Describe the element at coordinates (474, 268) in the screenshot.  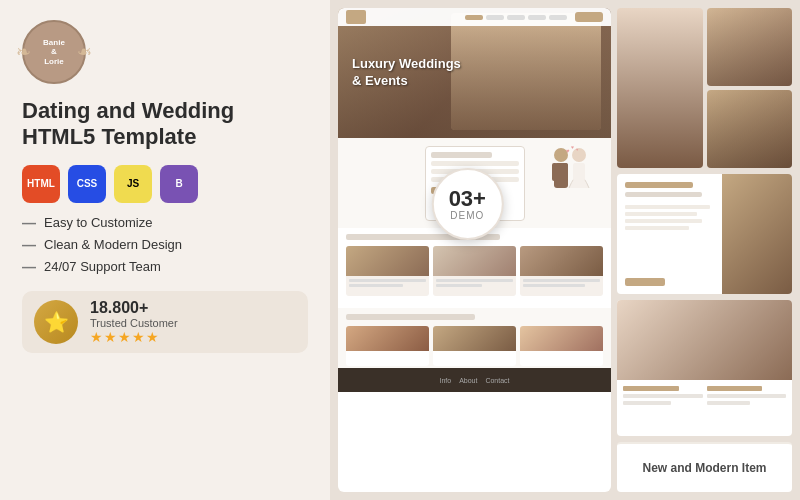
I see `preview-story-section` at that location.